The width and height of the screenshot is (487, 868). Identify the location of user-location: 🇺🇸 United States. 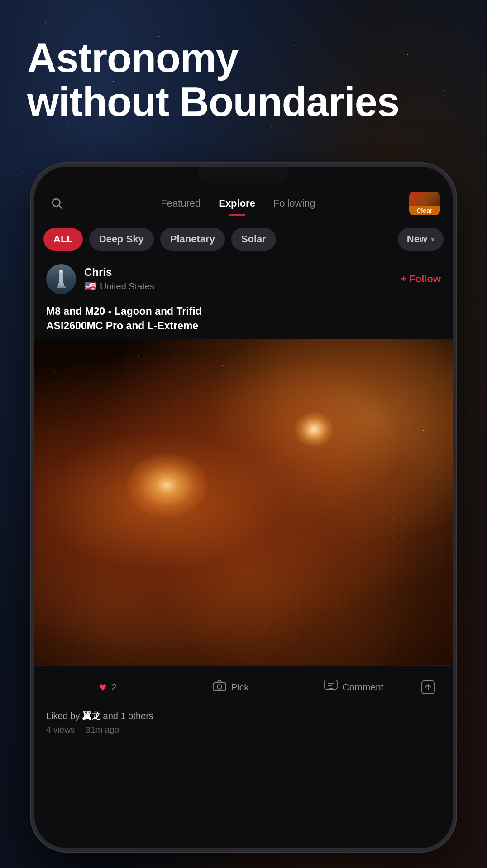
(238, 286).